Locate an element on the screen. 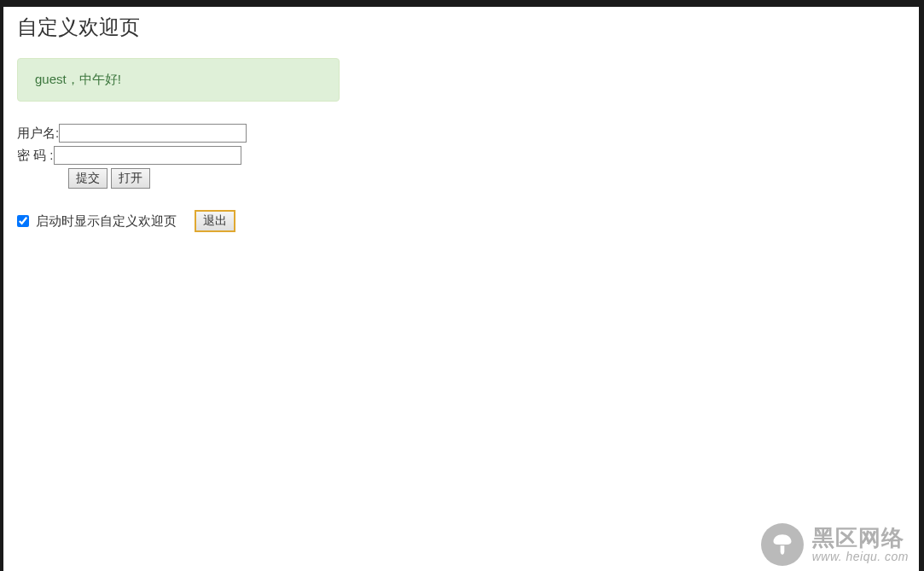 This screenshot has width=924, height=571. submit-button: 提交 is located at coordinates (88, 178).